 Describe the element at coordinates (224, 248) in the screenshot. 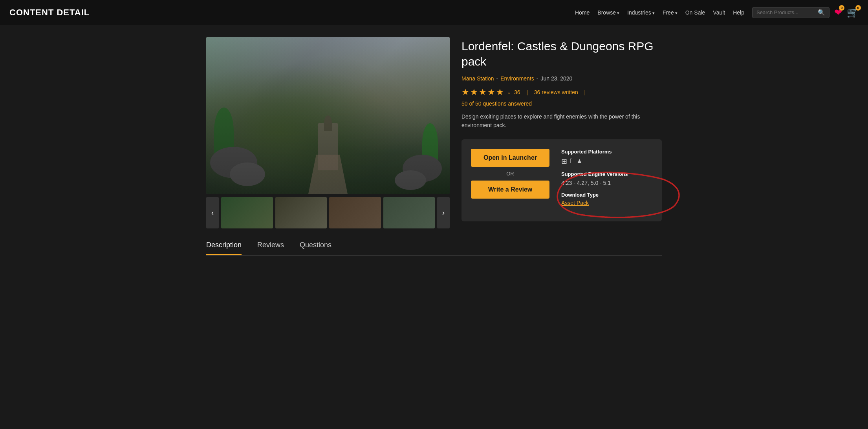

I see `tab-description: Description` at that location.